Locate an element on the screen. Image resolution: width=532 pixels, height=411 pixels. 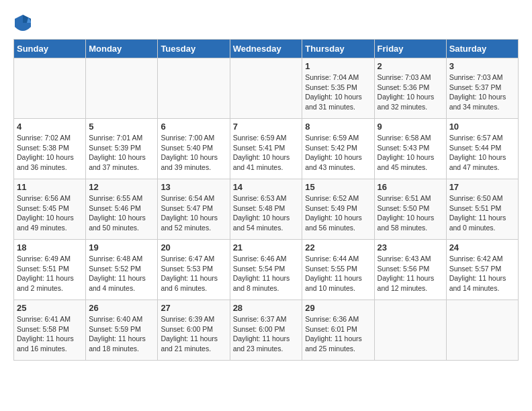
day-info: Sunrise: 6:43 AMSunset: 5:56 PMDaylight:… is located at coordinates (410, 274).